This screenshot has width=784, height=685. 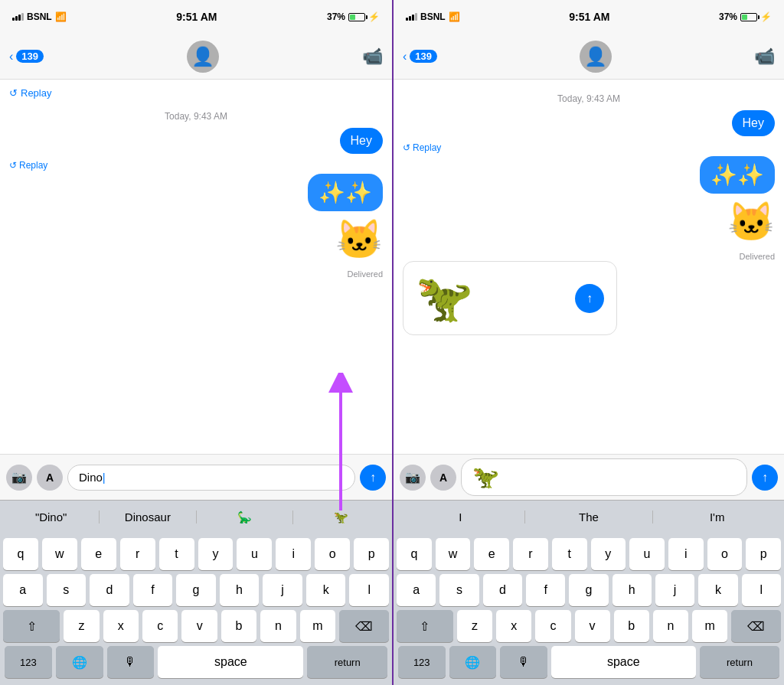 I want to click on key-t-left: t, so click(x=177, y=554).